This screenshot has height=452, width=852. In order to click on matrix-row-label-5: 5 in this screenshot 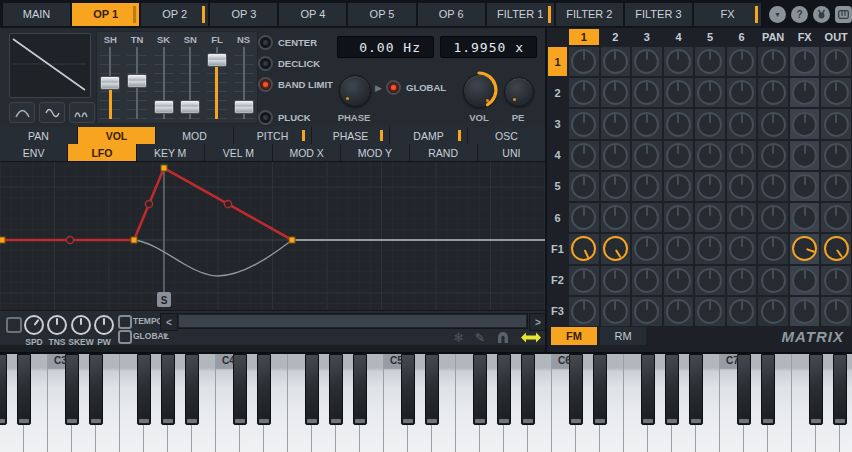, I will do `click(558, 186)`.